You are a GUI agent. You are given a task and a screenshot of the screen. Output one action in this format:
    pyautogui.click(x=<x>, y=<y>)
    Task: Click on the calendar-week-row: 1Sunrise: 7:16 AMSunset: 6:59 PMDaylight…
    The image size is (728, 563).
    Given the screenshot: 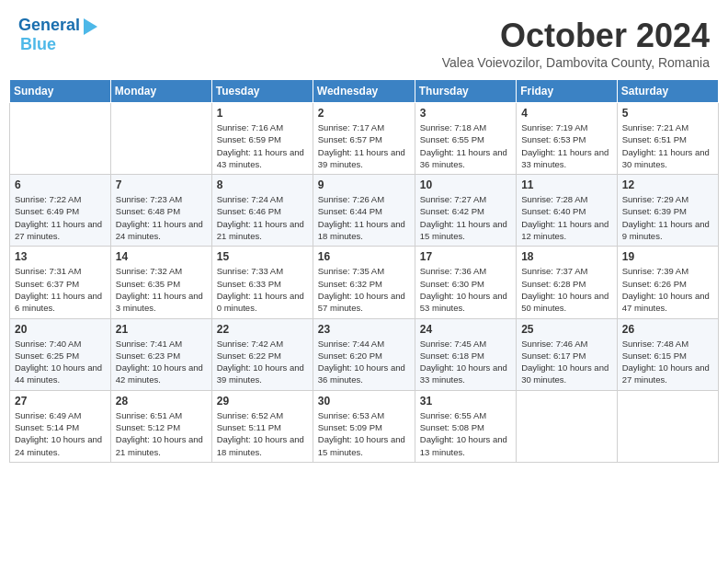 What is the action you would take?
    pyautogui.click(x=364, y=139)
    